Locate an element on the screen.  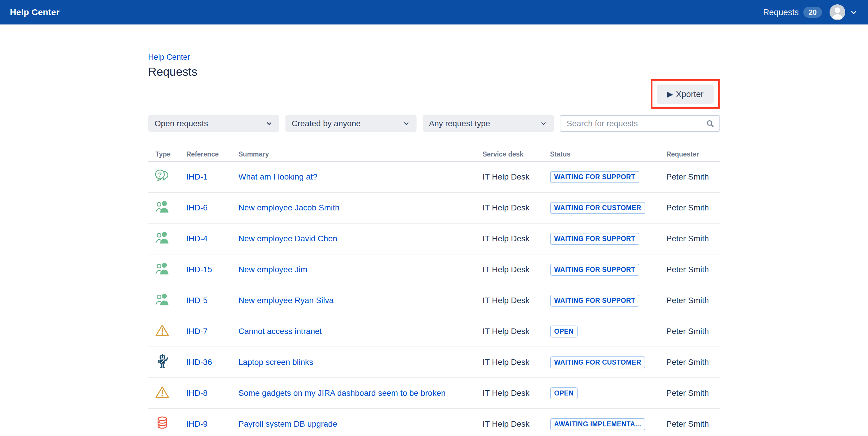
table-row: IHD-5 New employee Ryan Silva IT Help De… is located at coordinates (434, 301).